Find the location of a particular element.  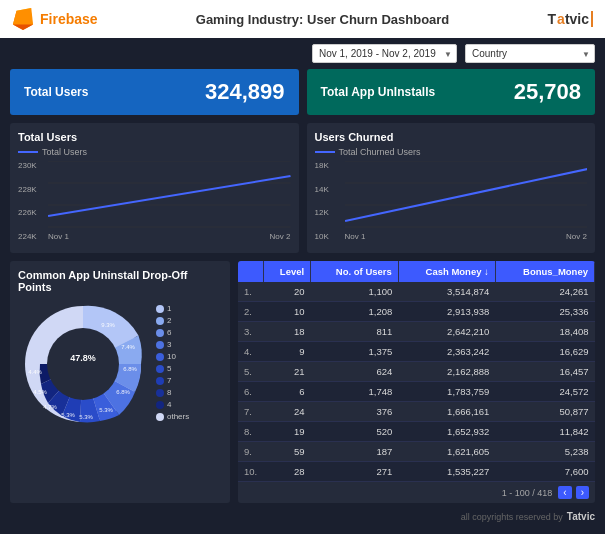

total-users-chart-title: Total Users is located at coordinates (154, 137).